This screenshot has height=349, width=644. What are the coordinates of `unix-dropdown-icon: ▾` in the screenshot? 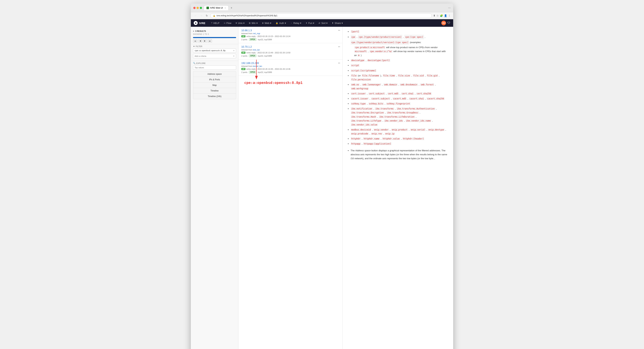 It's located at (244, 23).